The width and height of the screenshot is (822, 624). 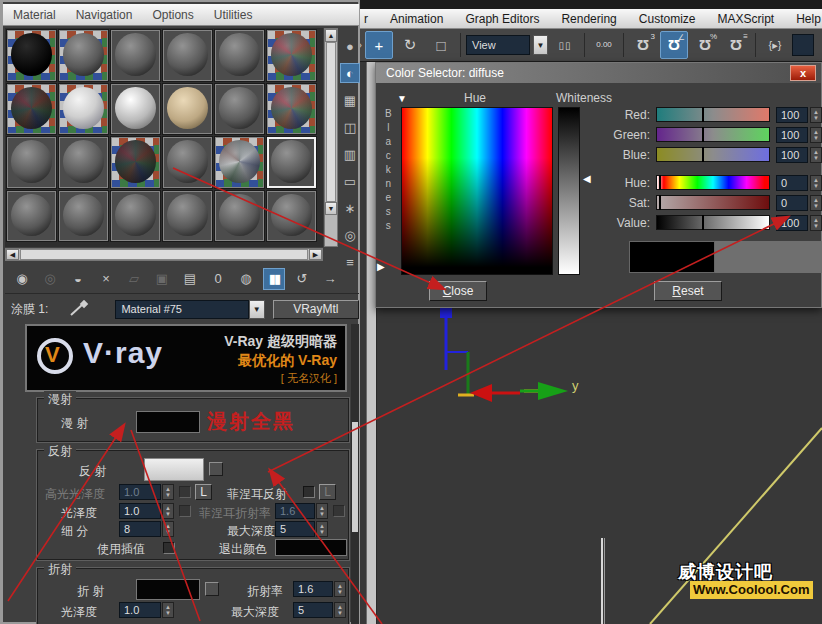 I want to click on red-value-field: 100, so click(x=792, y=115).